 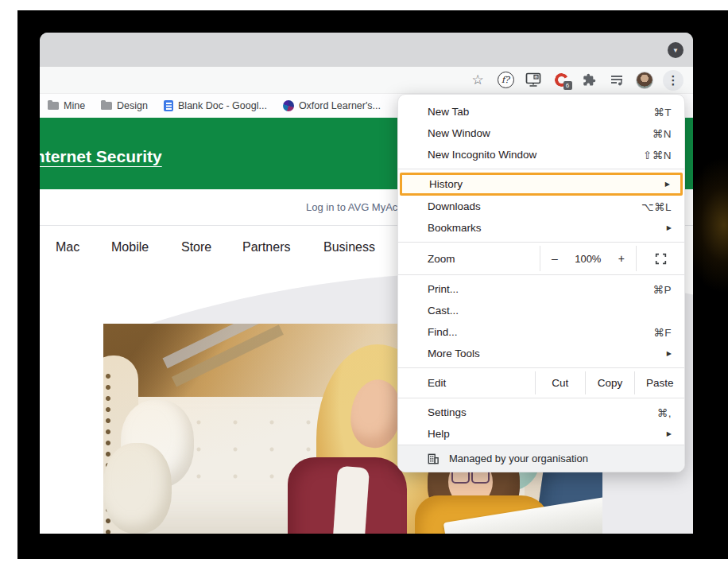 What do you see at coordinates (657, 155) in the screenshot?
I see `shortcut-label: ⇧⌘N` at bounding box center [657, 155].